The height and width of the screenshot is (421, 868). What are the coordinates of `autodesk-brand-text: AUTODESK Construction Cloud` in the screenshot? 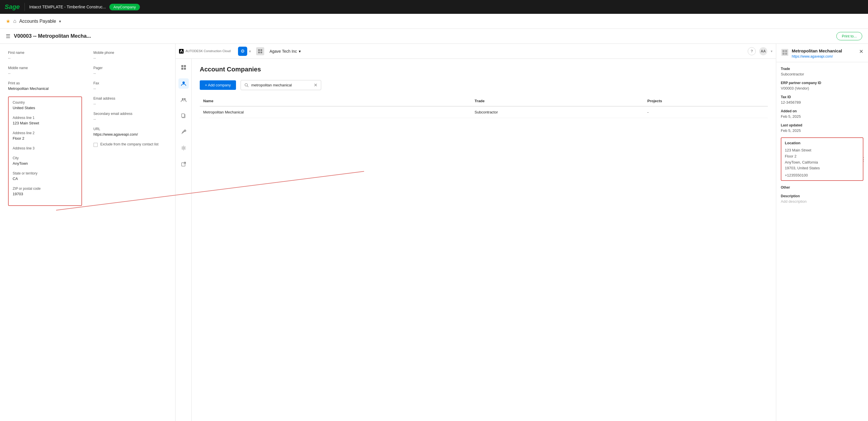 It's located at (208, 51).